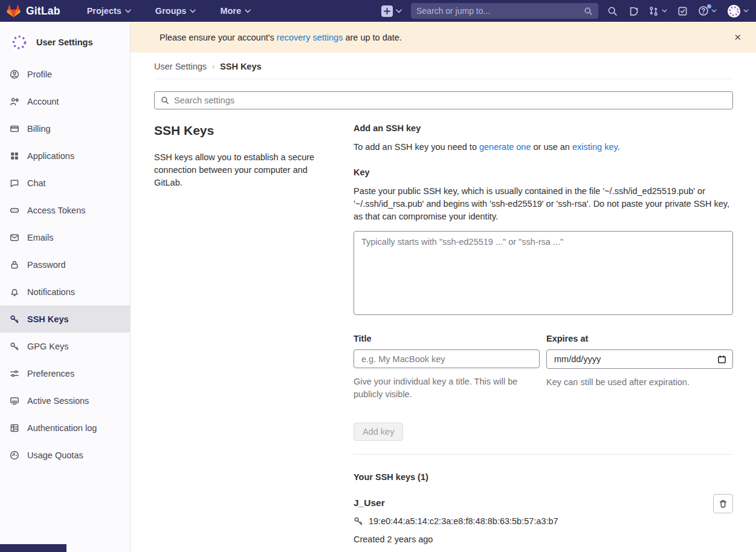 The height and width of the screenshot is (552, 756). What do you see at coordinates (65, 156) in the screenshot?
I see `sidebar-item-applications: Applications` at bounding box center [65, 156].